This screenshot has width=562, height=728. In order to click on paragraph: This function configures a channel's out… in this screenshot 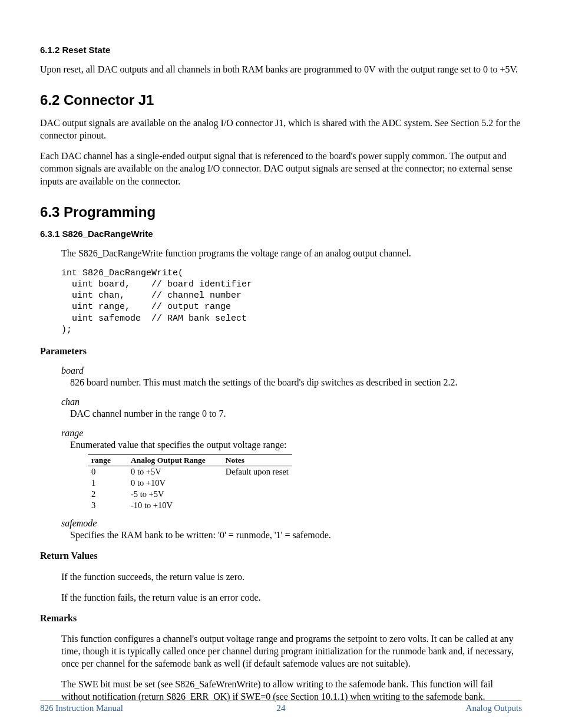, I will do `click(292, 651)`.